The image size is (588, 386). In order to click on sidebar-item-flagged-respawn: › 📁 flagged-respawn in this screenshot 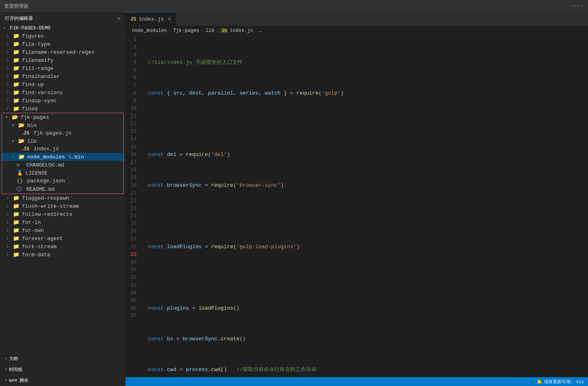, I will do `click(63, 198)`.